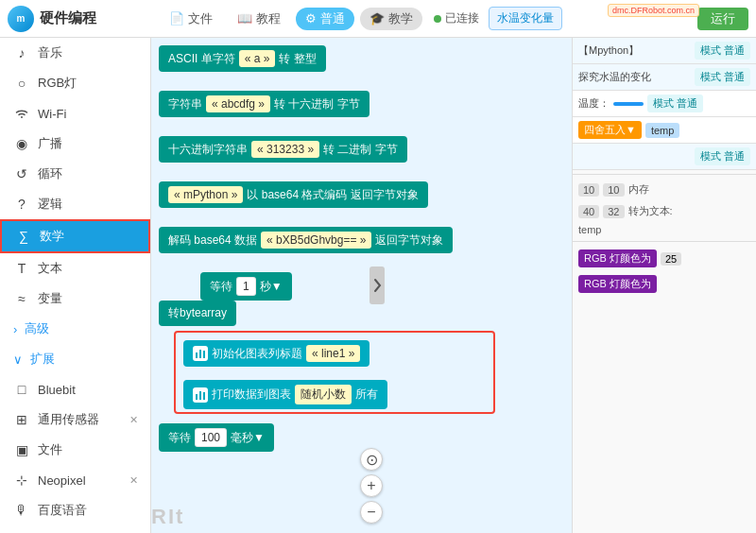 The image size is (756, 533). I want to click on wifi-icon, so click(22, 113).